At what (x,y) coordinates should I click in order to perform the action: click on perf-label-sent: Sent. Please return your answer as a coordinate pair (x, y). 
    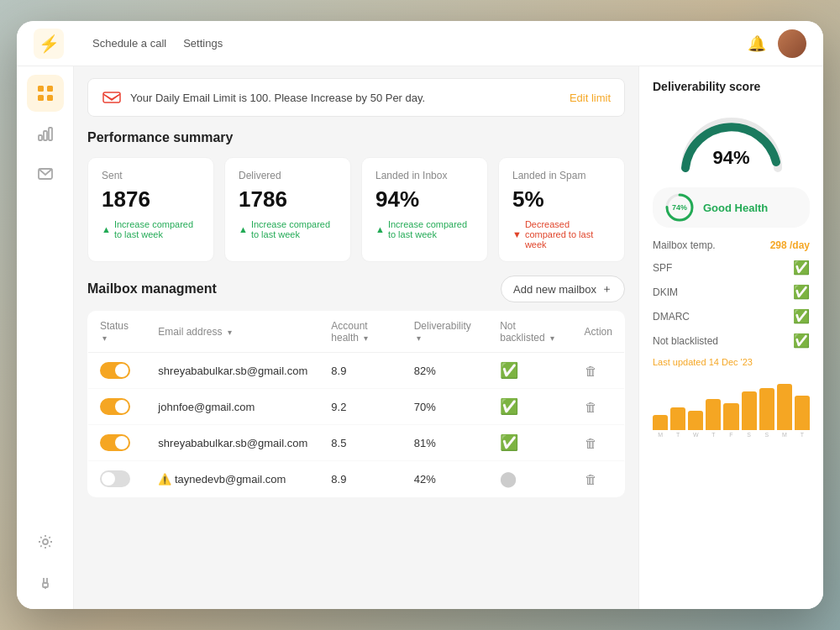
    Looking at the image, I should click on (151, 176).